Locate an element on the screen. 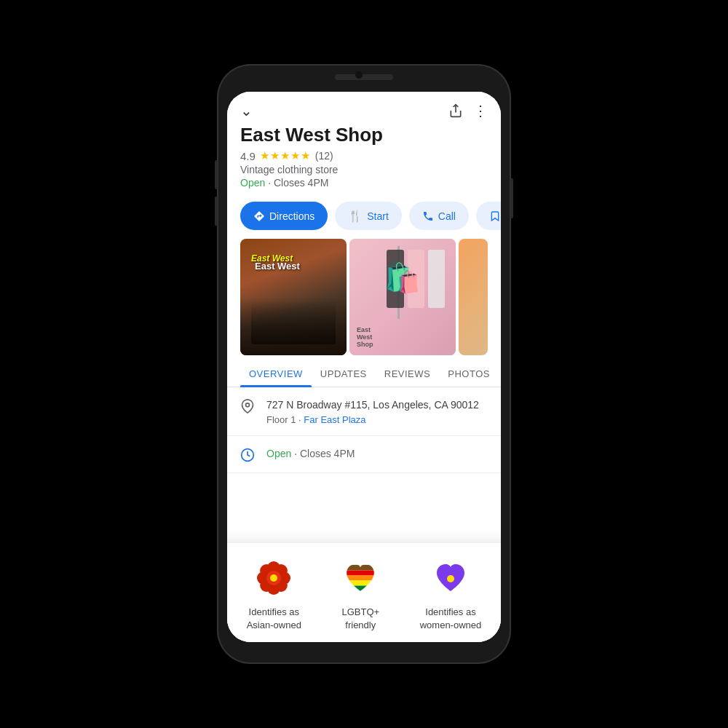 The width and height of the screenshot is (728, 728). identity-card-lgbtq: LGBTQ+friendly is located at coordinates (360, 595).